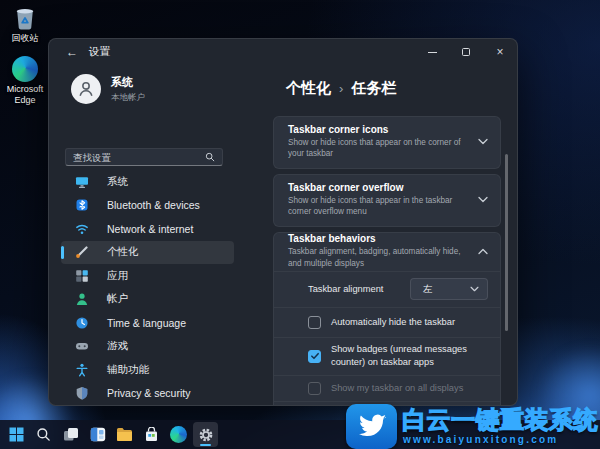  What do you see at coordinates (152, 434) in the screenshot?
I see `store-button` at bounding box center [152, 434].